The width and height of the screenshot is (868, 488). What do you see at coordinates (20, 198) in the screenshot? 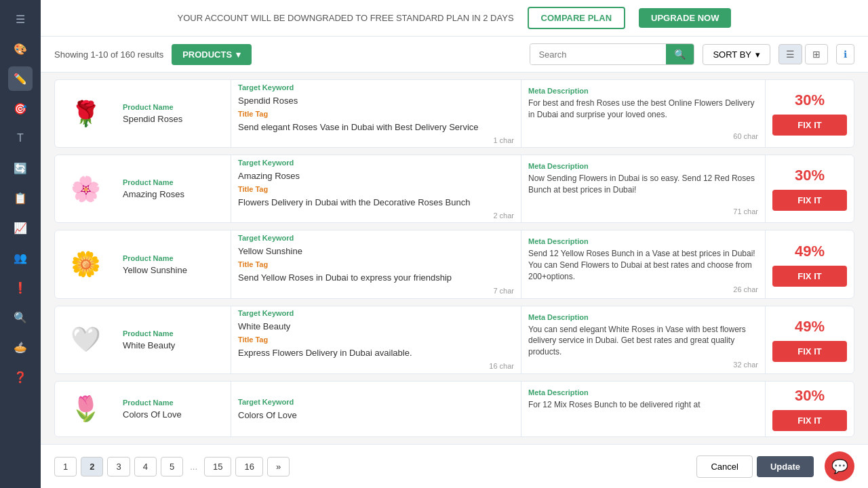
I see `sidebar-report-icon: 📋` at bounding box center [20, 198].